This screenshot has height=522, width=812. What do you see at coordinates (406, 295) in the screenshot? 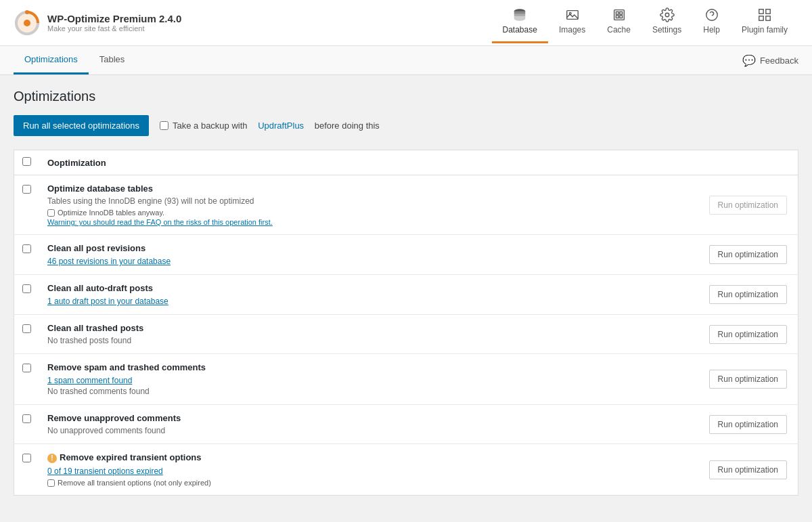
I see `table-row: Clean all auto-draft posts 1 auto draft …` at bounding box center [406, 295].